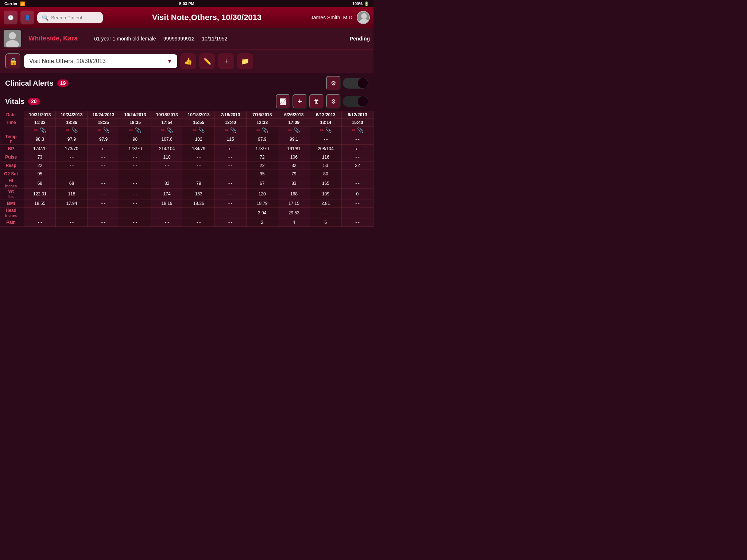 The image size is (747, 560). I want to click on cell-r9-c8: 4, so click(294, 222).